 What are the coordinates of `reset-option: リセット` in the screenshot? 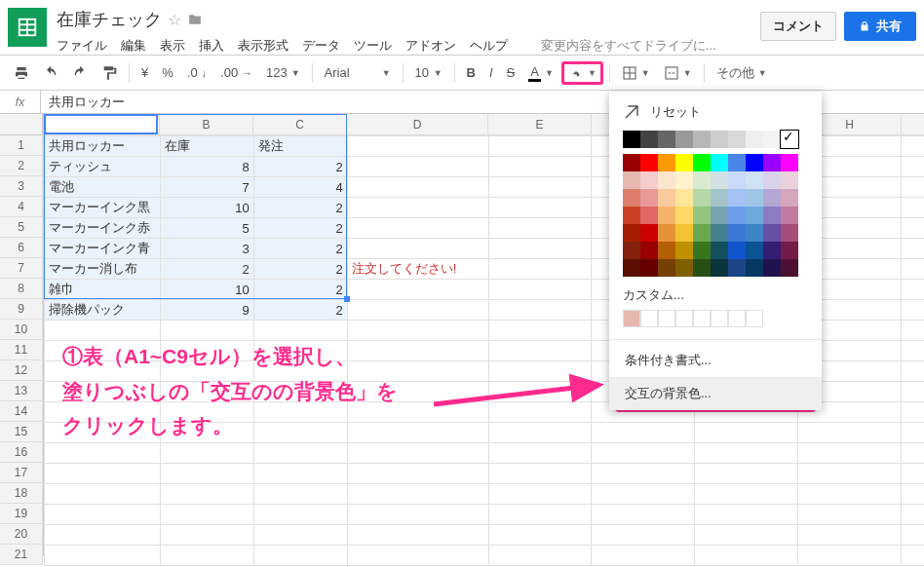 It's located at (715, 115).